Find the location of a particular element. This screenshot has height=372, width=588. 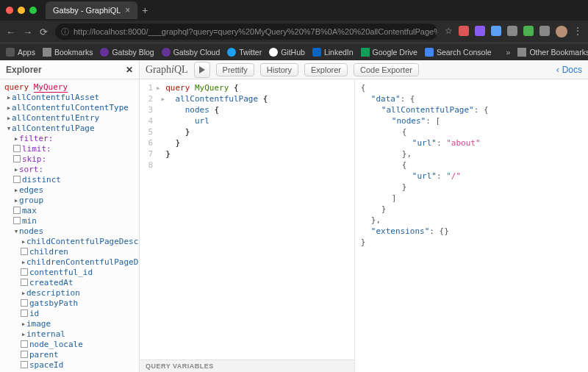

chevron-left-icon: ‹ is located at coordinates (558, 70).